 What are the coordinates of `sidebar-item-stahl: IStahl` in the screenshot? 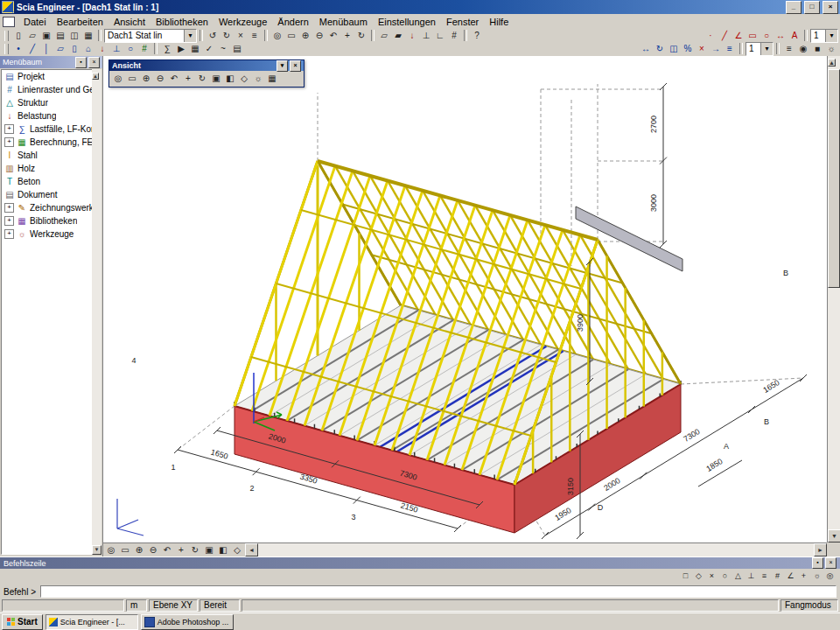 It's located at (47, 156).